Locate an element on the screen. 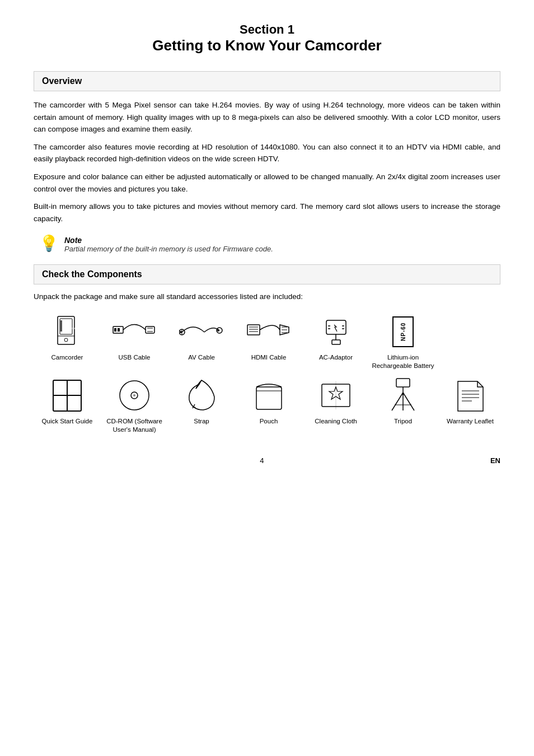 This screenshot has height=756, width=534. battery-icon: NP-60 is located at coordinates (403, 332).